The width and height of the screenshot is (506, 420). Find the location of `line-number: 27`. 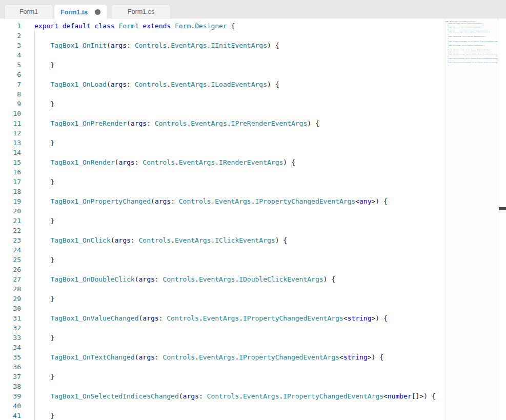

line-number: 27 is located at coordinates (14, 279).